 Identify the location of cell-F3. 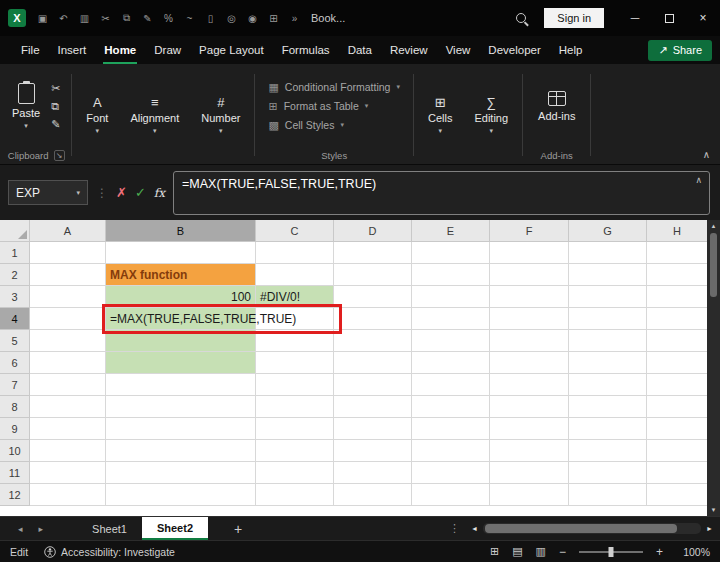
(530, 297).